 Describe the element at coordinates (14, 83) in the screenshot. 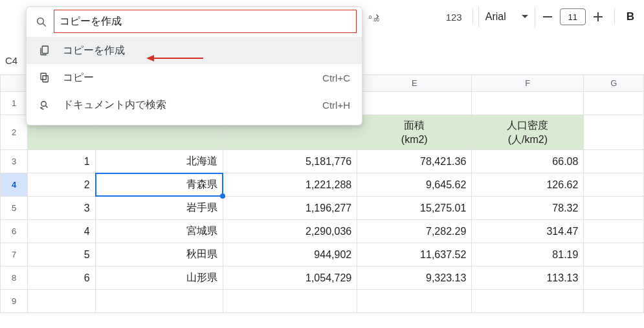

I see `select-all-corner` at that location.